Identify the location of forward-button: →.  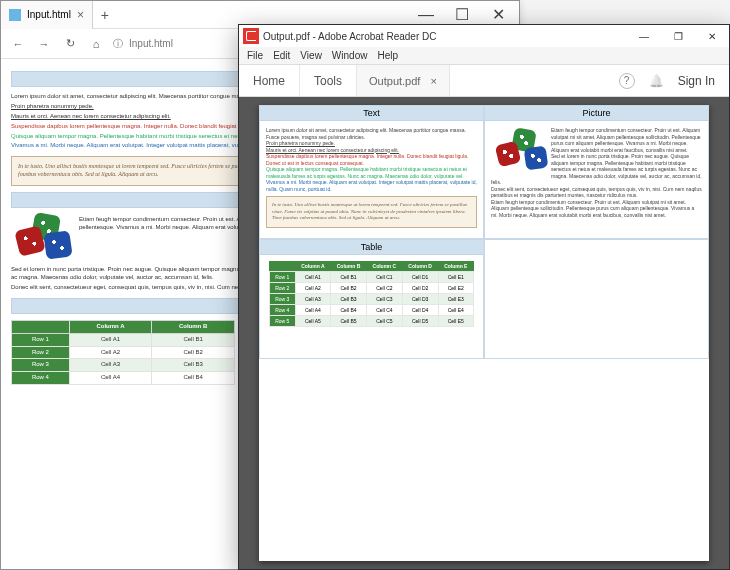
(44, 44).